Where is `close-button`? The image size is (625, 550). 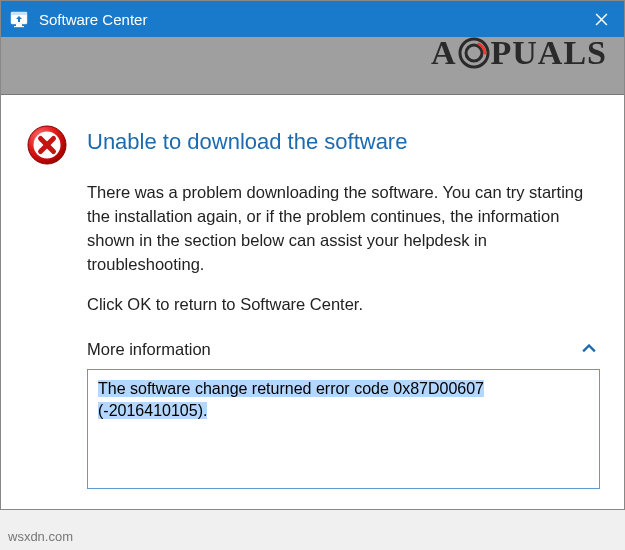
close-button is located at coordinates (601, 19).